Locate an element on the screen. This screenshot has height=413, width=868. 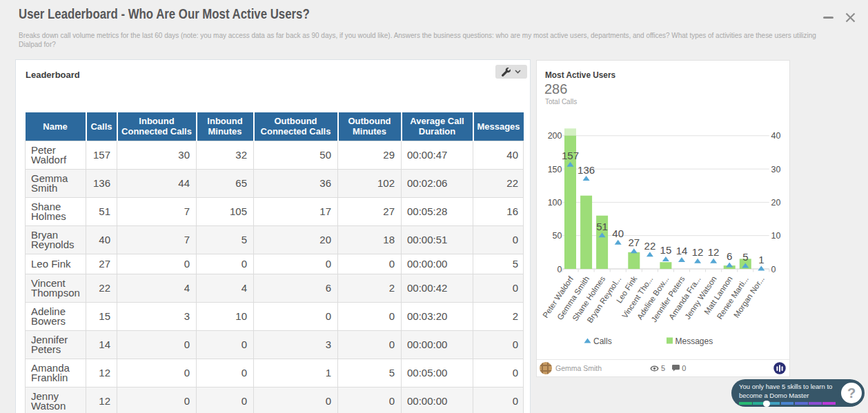
svg-text: 157 is located at coordinates (570, 156).